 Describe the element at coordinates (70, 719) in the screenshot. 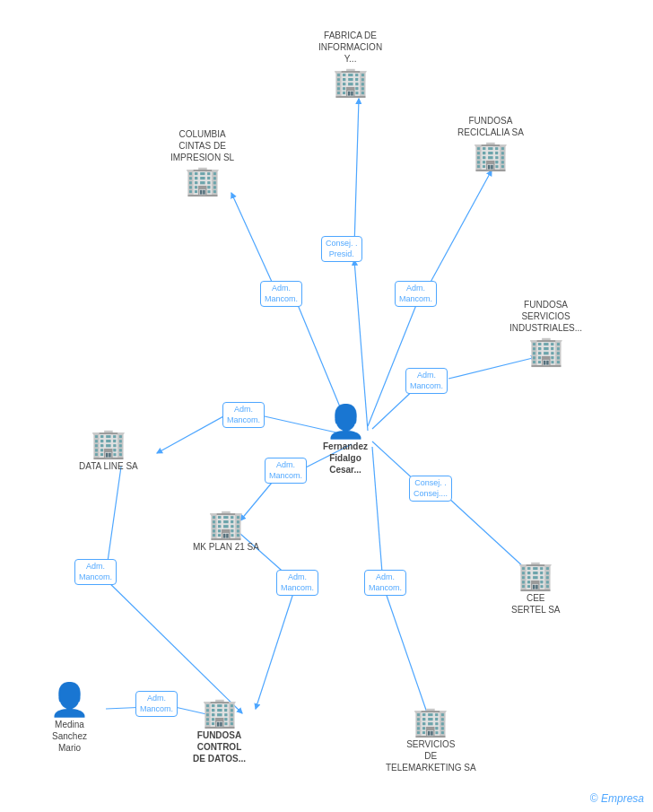

I see `node-medina: 👤 Medina Sanchez Mario` at that location.